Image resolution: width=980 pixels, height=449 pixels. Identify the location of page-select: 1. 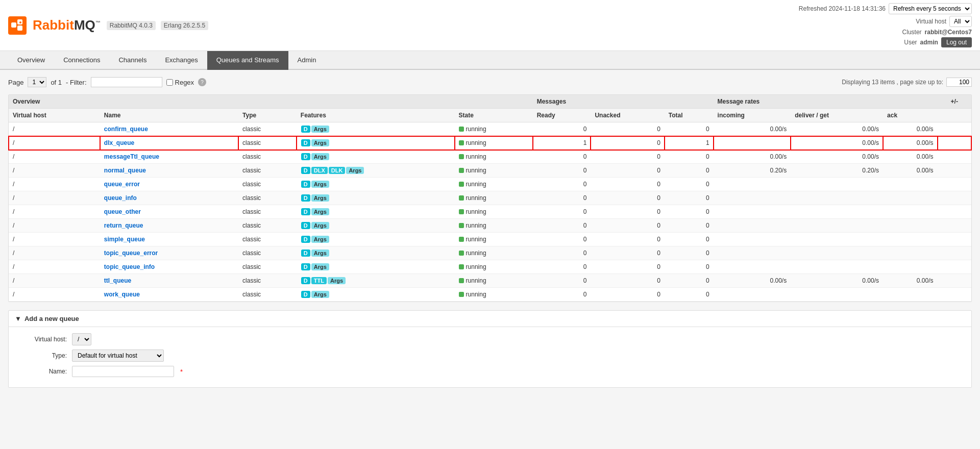
(37, 82).